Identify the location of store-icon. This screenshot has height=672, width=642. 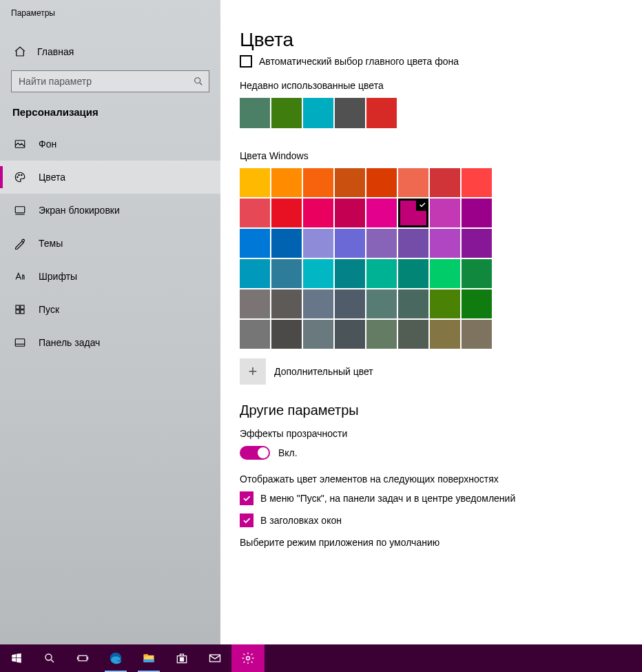
(182, 658).